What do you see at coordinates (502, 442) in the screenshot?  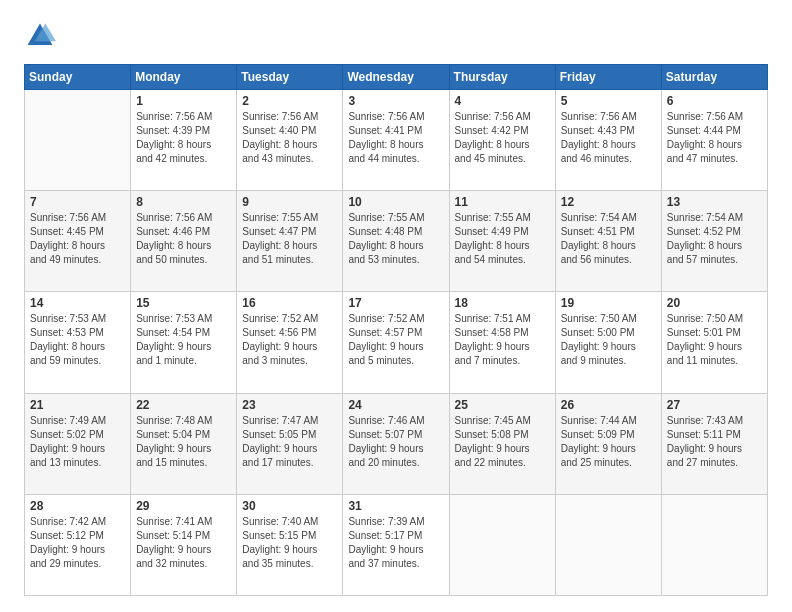 I see `day-info: Sunrise: 7:45 AM Sunset: 5:08 PM Dayligh…` at bounding box center [502, 442].